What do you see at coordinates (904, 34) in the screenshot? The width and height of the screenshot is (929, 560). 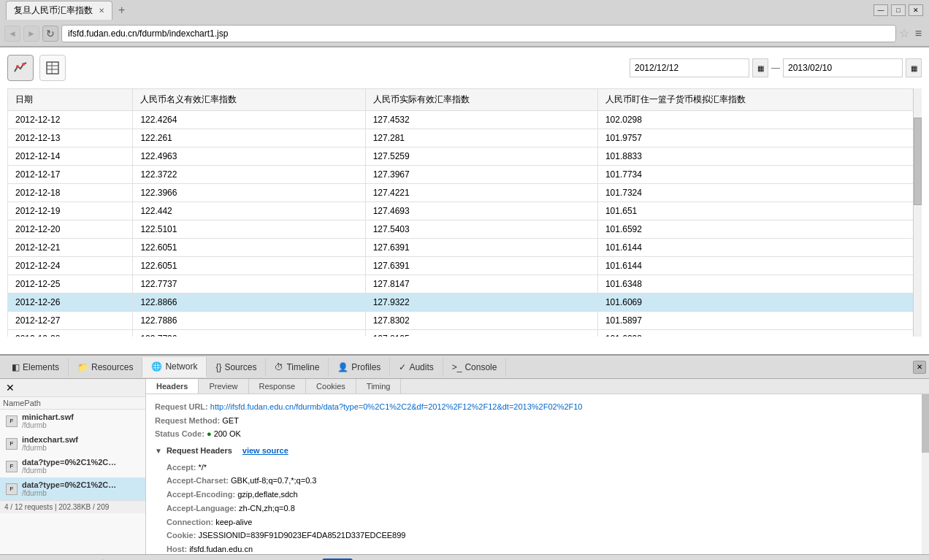 I see `bookmark-icon: ☆` at bounding box center [904, 34].